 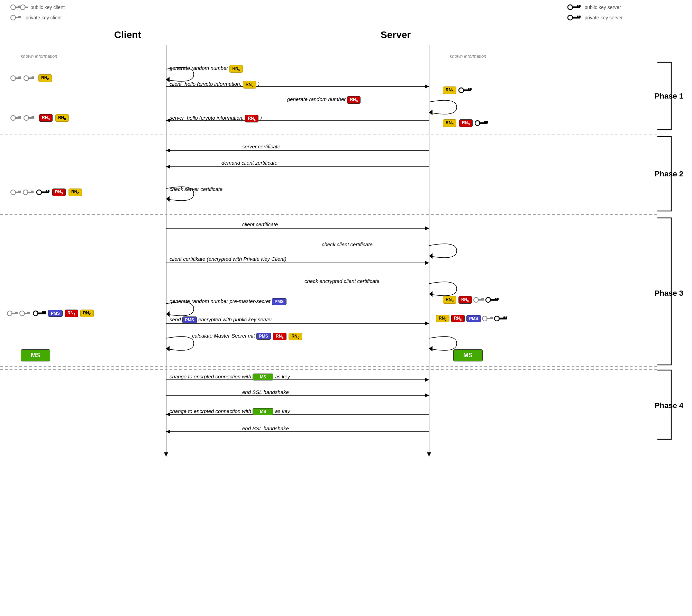 What do you see at coordinates (427, 323) in the screenshot?
I see `m13-arrow-head` at bounding box center [427, 323].